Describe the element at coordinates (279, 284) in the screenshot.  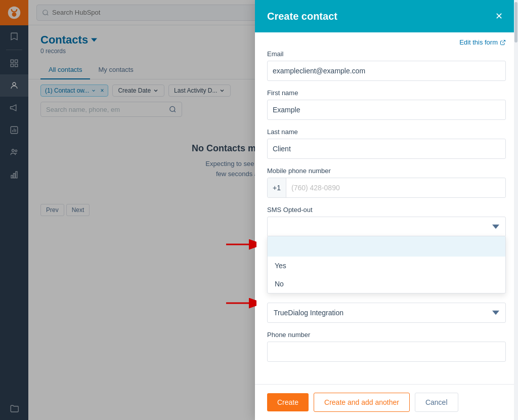
I see `option-no-label: No` at that location.